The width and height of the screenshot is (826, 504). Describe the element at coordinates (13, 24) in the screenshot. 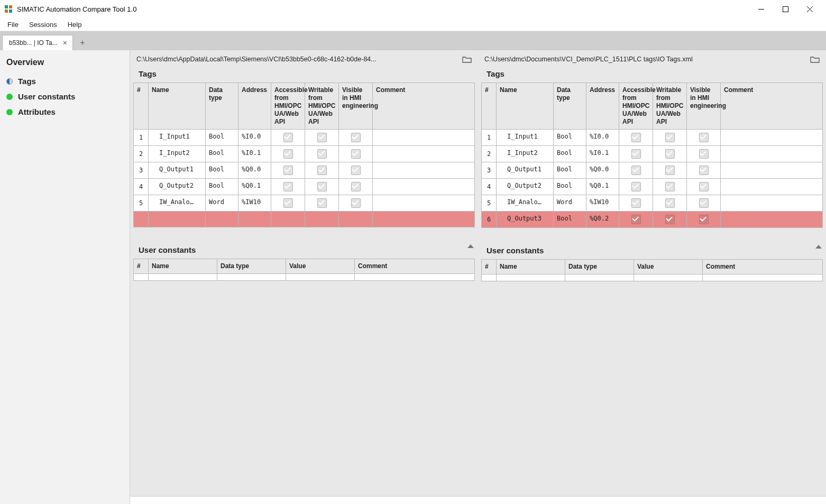

I see `menu-file: File` at that location.